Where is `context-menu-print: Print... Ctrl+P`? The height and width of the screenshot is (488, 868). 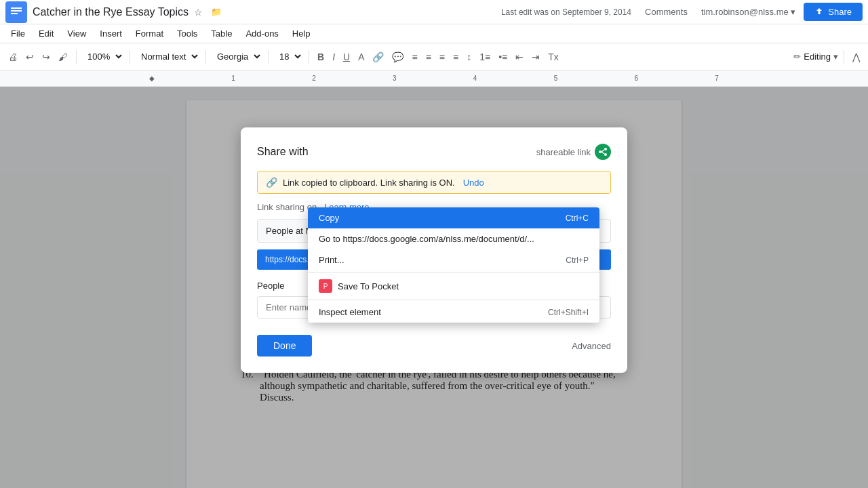
context-menu-print: Print... Ctrl+P is located at coordinates (454, 260).